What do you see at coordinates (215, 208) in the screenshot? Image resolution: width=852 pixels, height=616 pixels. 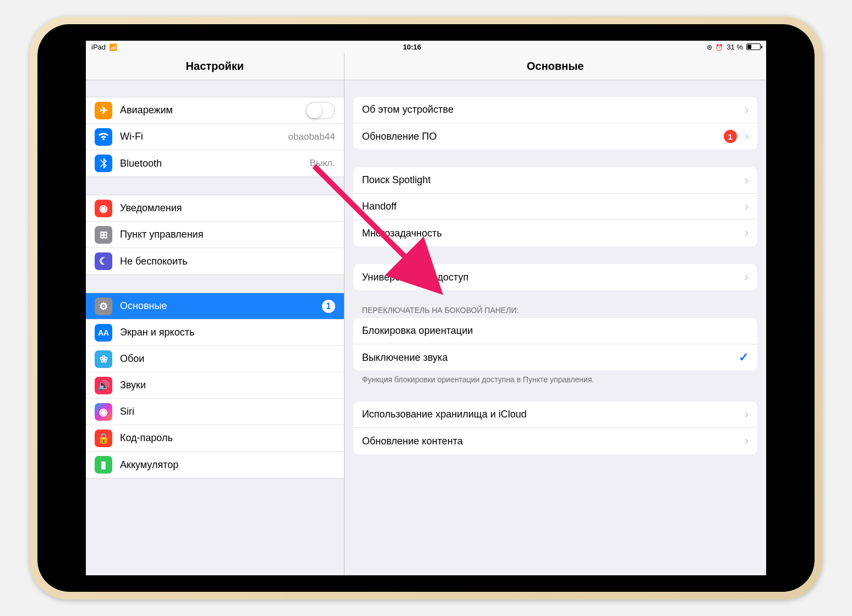 I see `sidebar-item-notifications: ◉ Уведомления` at bounding box center [215, 208].